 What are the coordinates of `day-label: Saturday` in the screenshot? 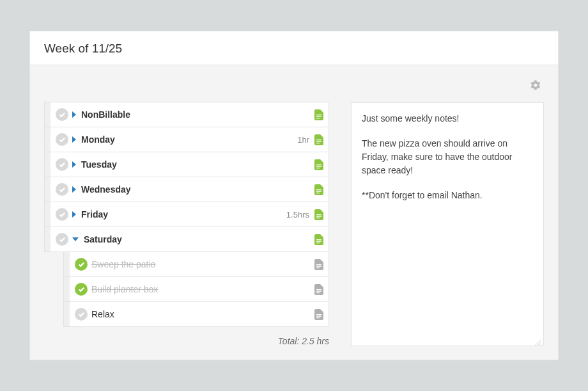 It's located at (199, 239).